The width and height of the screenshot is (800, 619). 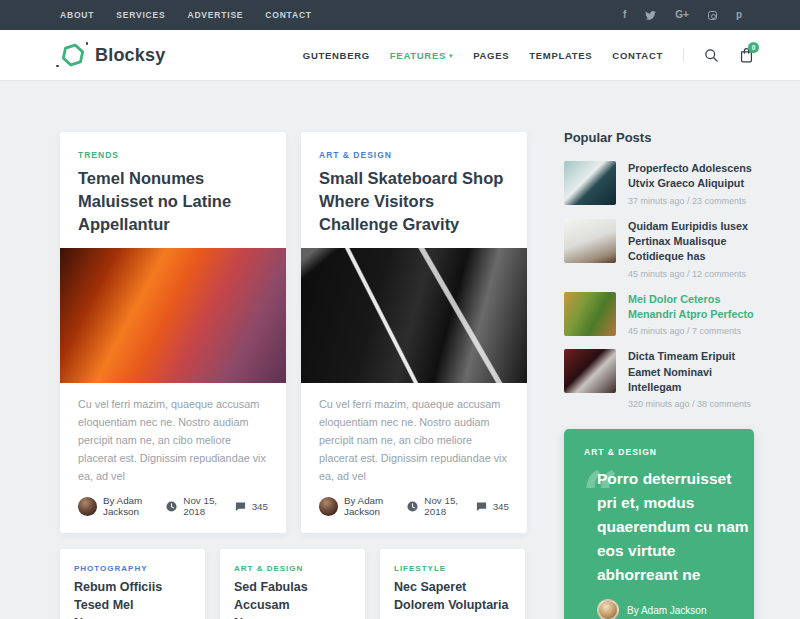 What do you see at coordinates (746, 55) in the screenshot?
I see `cart-icon: 0` at bounding box center [746, 55].